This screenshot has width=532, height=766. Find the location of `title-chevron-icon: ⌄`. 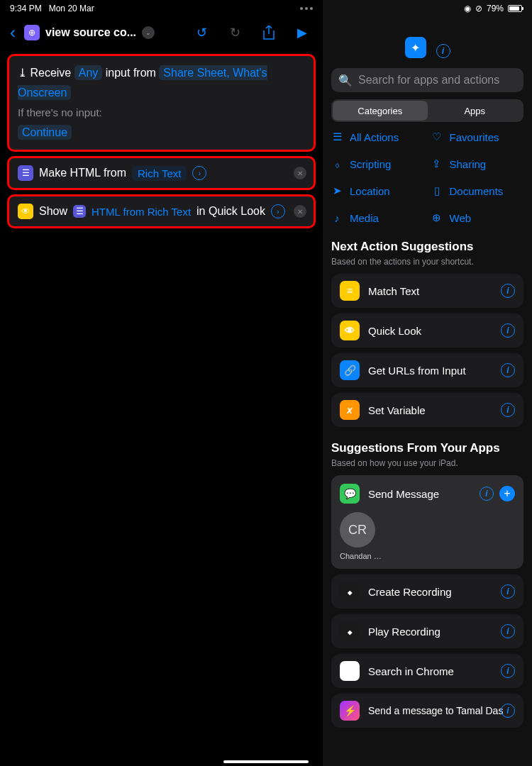

title-chevron-icon: ⌄ is located at coordinates (148, 33).